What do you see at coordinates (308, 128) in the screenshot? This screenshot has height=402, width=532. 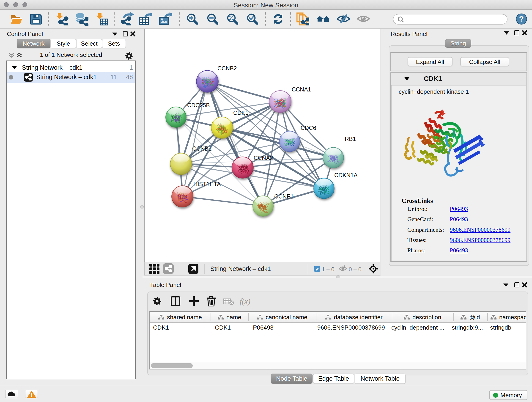 I see `svg-text: CDC6` at bounding box center [308, 128].